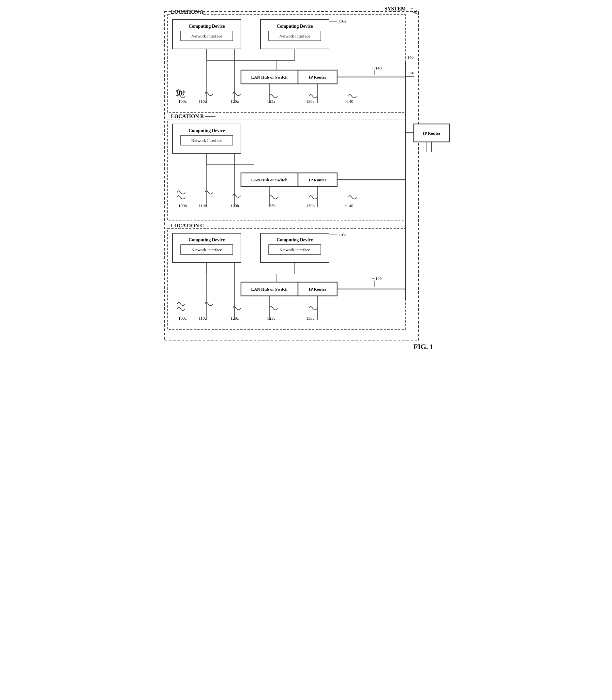 The image size is (612, 700). I want to click on ref-140-c: 140, so click(378, 278).